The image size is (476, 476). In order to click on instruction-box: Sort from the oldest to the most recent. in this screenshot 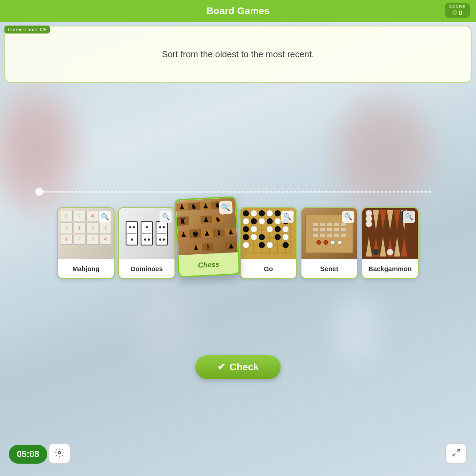, I will do `click(238, 54)`.